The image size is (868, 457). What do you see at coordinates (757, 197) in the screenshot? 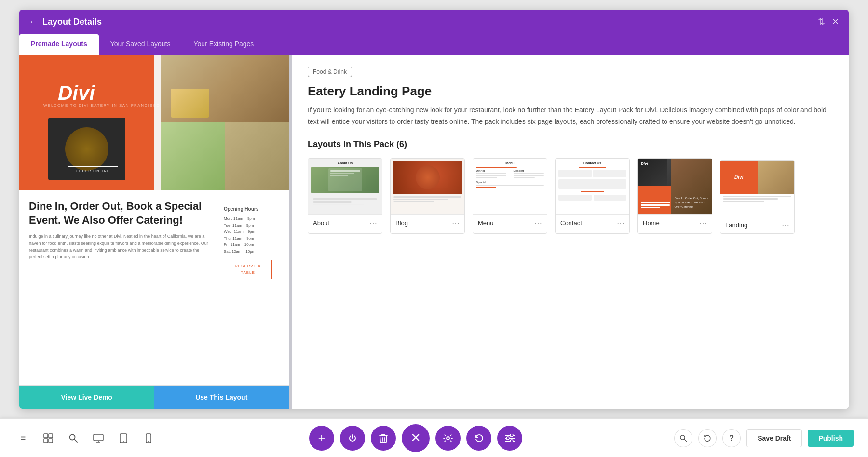
I see `layout-card-landing: Divi Landing ⋯` at bounding box center [757, 197].